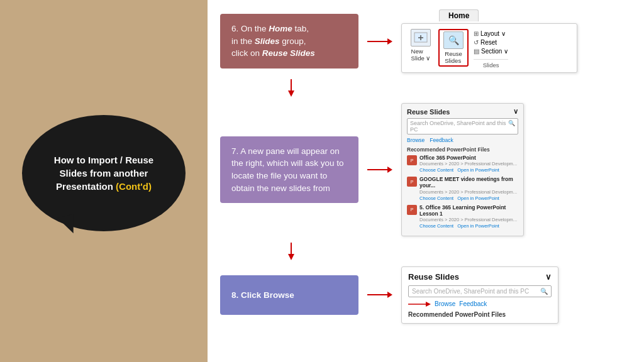 Image resolution: width=644 pixels, height=362 pixels. I want to click on file-name-1: Office 365 PowerPoint, so click(469, 158).